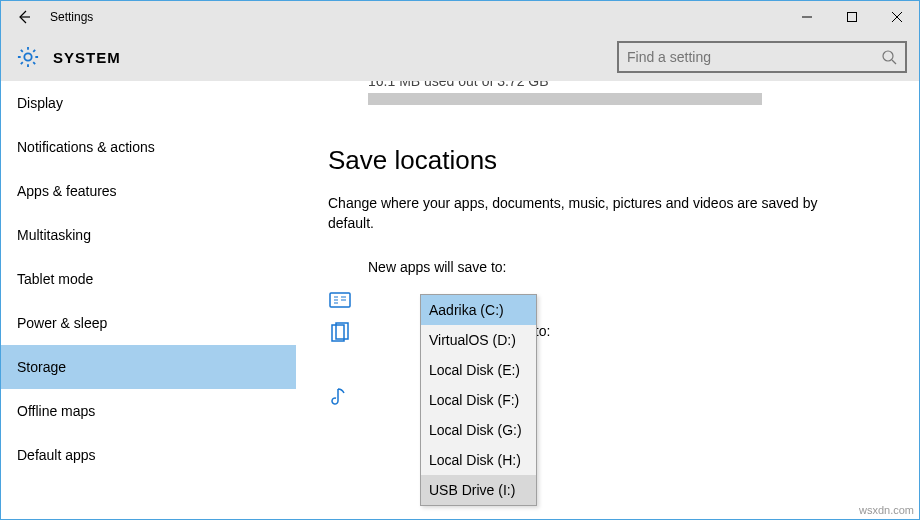 This screenshot has width=920, height=520. Describe the element at coordinates (148, 411) in the screenshot. I see `sidebar-item-offline-maps: Offline maps` at that location.